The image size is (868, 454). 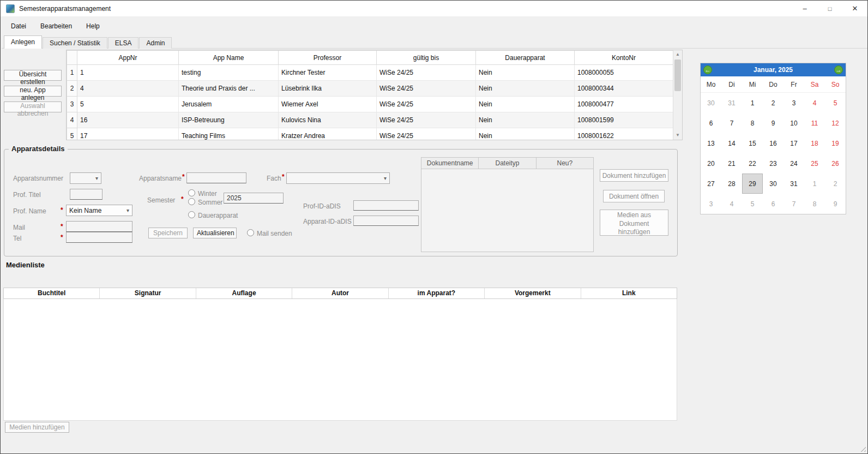 What do you see at coordinates (752, 183) in the screenshot?
I see `calendar-day-selected: 29` at bounding box center [752, 183].